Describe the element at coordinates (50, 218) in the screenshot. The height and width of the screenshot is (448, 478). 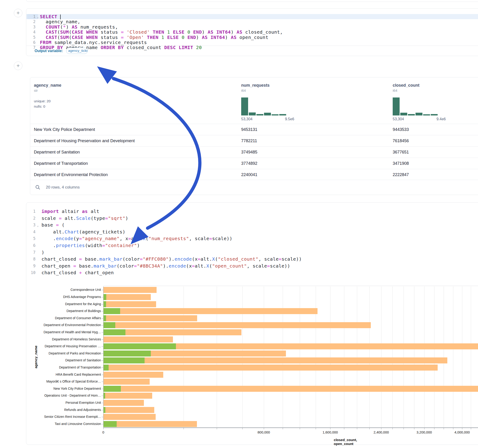
I see `code-token: scale` at that location.